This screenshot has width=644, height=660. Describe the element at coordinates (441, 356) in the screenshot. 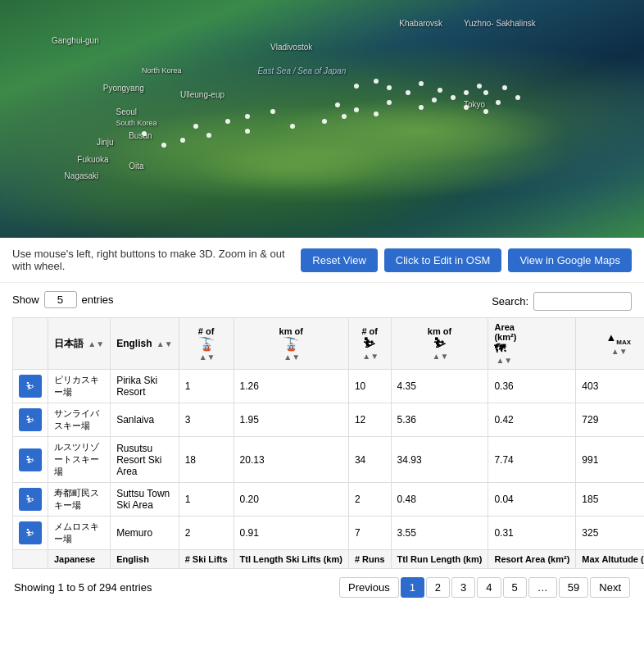

I see `sort-km-runs-icon: ▲▼` at that location.